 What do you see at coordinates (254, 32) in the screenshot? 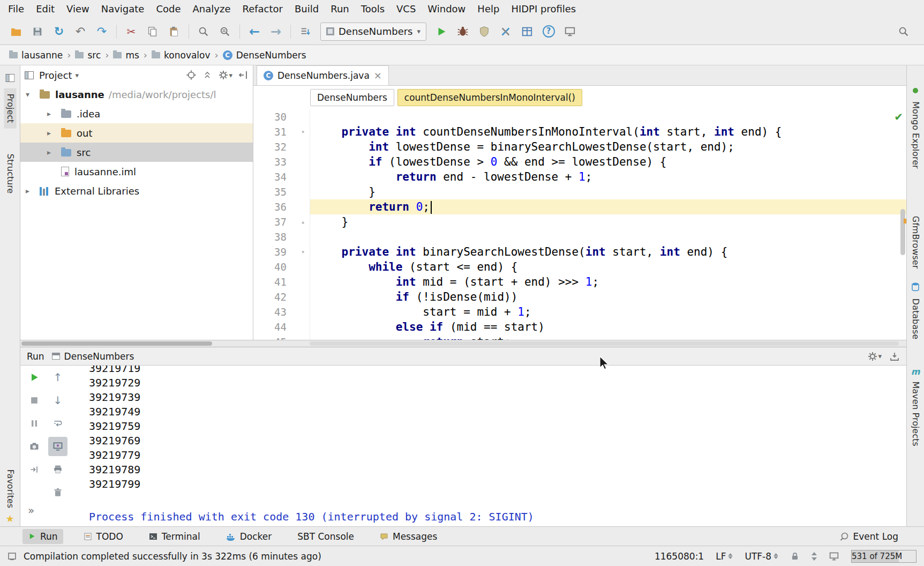
I see `navigate-back-button: ←` at bounding box center [254, 32].